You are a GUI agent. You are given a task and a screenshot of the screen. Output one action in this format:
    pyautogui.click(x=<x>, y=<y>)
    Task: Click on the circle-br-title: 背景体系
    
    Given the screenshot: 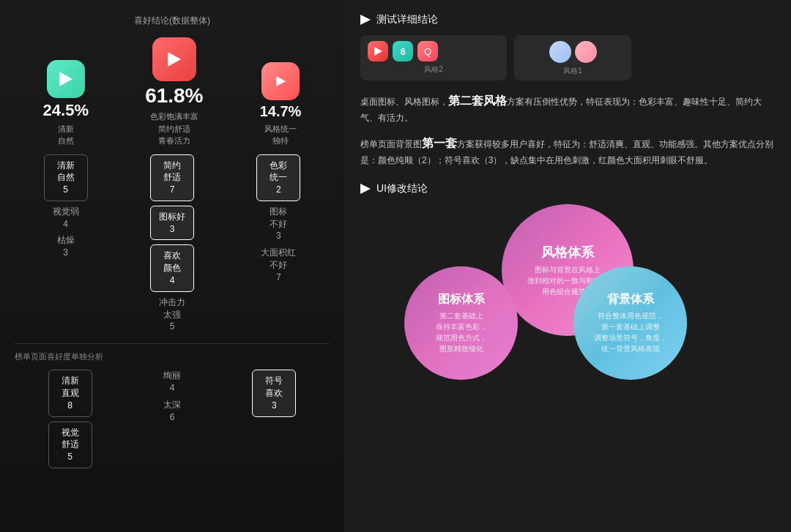 What is the action you would take?
    pyautogui.click(x=631, y=300)
    